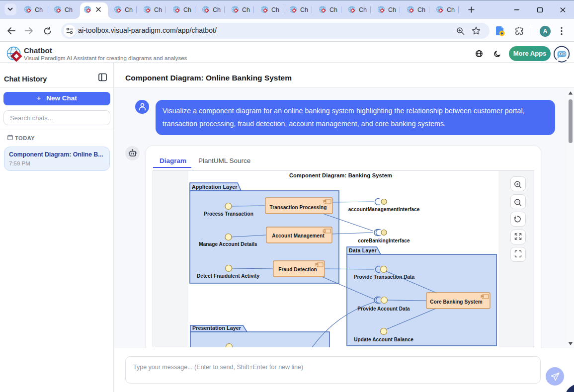 Image resolution: width=574 pixels, height=392 pixels. Describe the element at coordinates (229, 214) in the screenshot. I see `svg-text: Process Transaction` at that location.